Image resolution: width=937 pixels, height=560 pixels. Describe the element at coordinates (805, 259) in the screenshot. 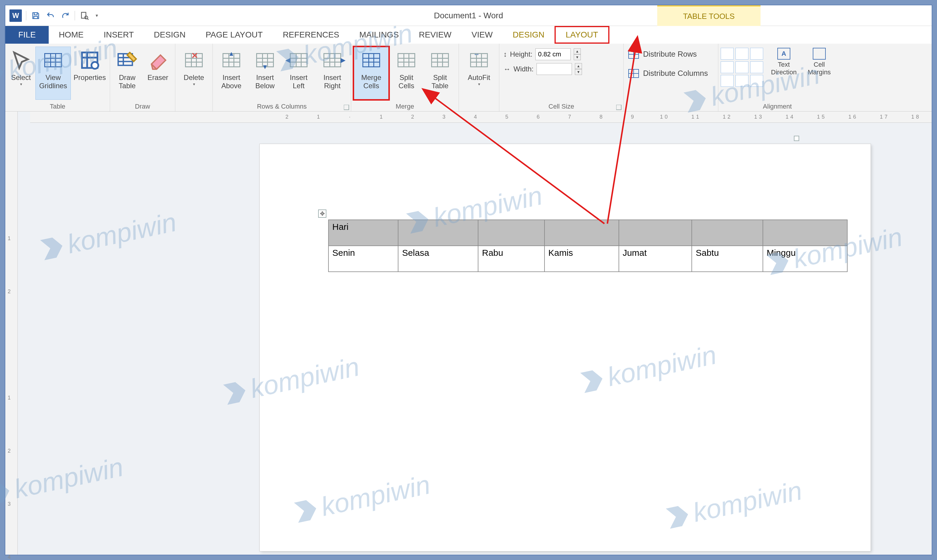

I see `table-cell: Minggu` at that location.